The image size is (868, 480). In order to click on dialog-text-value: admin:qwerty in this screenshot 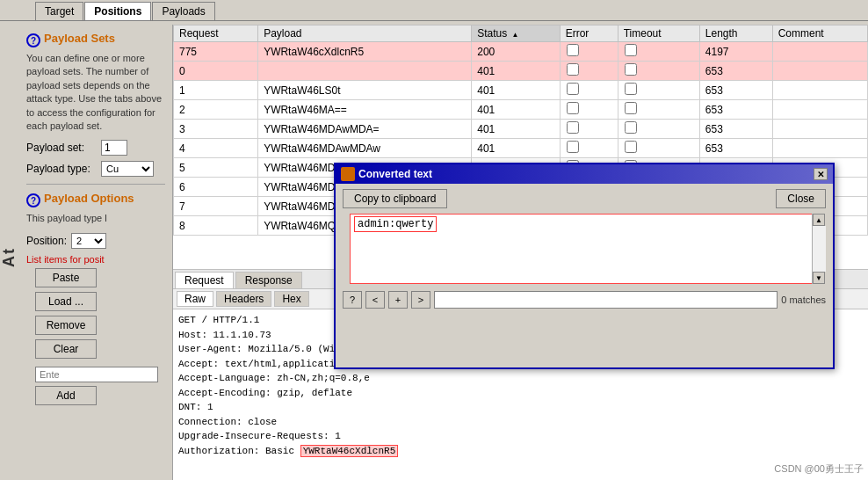, I will do `click(395, 224)`.